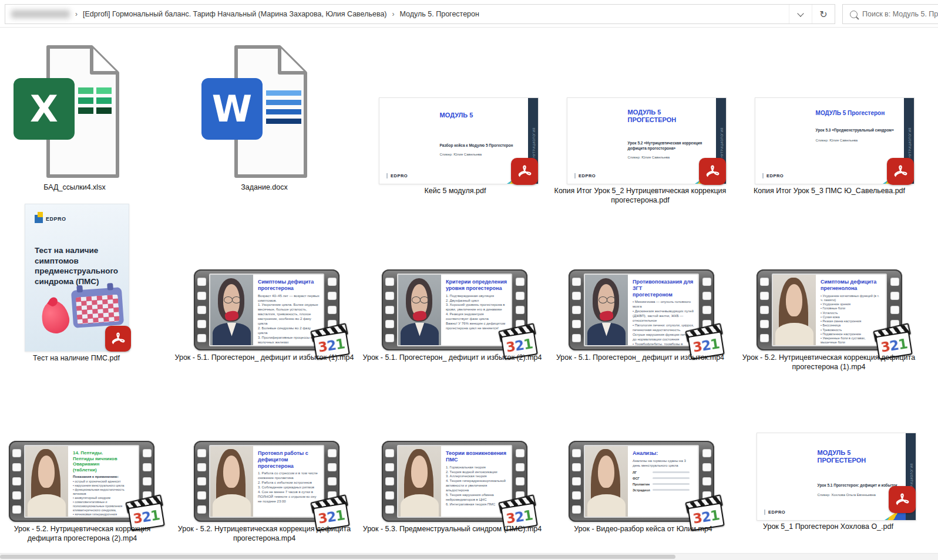  What do you see at coordinates (652, 117) in the screenshot?
I see `slide-title: МОДУЛЬ 5 ПРОГЕСТЕРОН` at bounding box center [652, 117].